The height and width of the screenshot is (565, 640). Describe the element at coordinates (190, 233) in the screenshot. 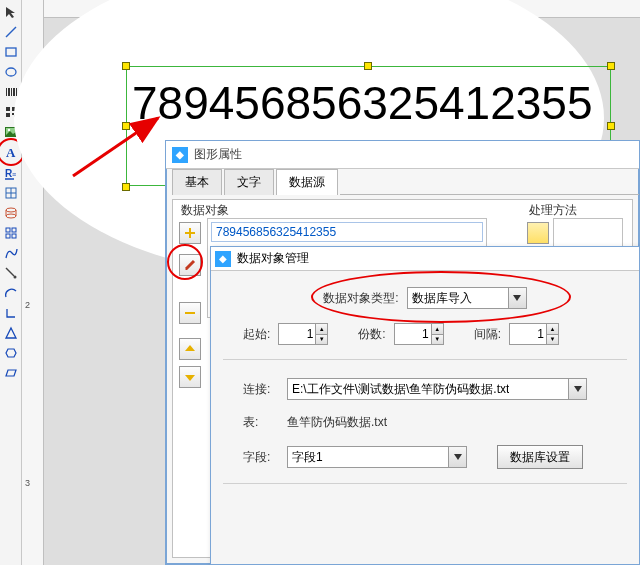

I see `add-button` at that location.